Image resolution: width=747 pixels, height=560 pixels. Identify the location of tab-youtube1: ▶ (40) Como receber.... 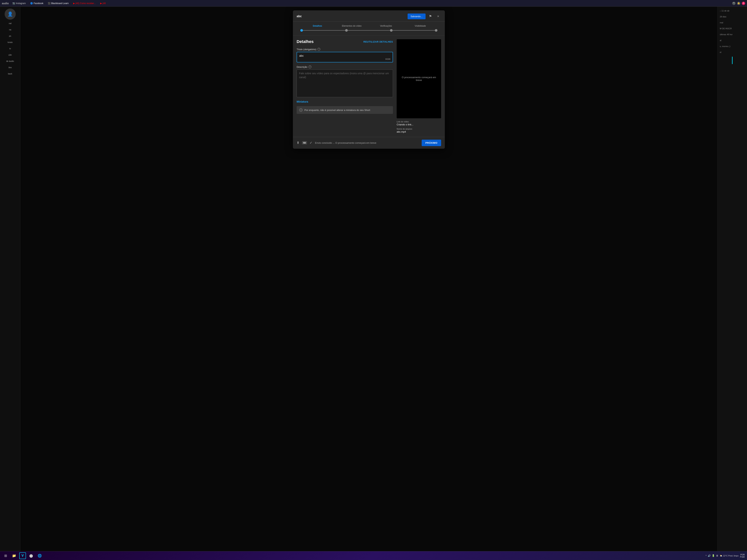
(84, 3).